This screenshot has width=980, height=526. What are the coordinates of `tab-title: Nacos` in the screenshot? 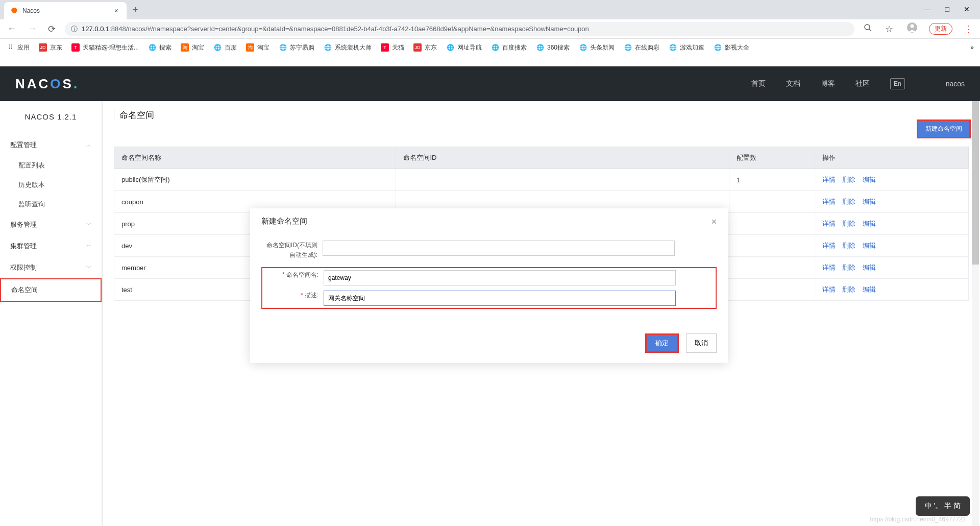 It's located at (65, 11).